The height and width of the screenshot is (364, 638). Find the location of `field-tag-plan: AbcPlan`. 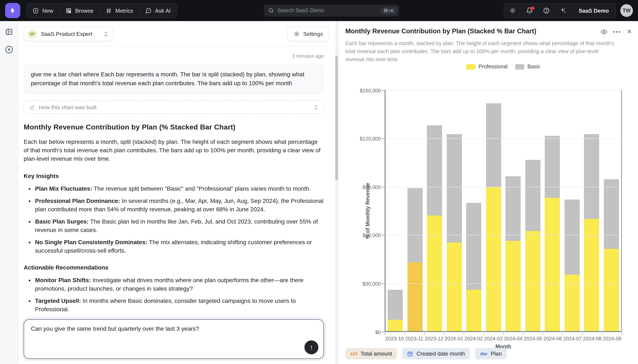

field-tag-plan: AbcPlan is located at coordinates (491, 354).